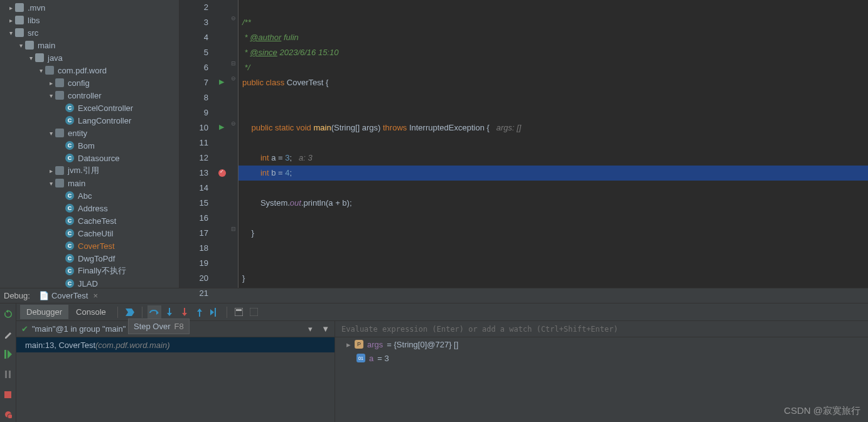  I want to click on code-line: public class CoverTest {, so click(554, 83).